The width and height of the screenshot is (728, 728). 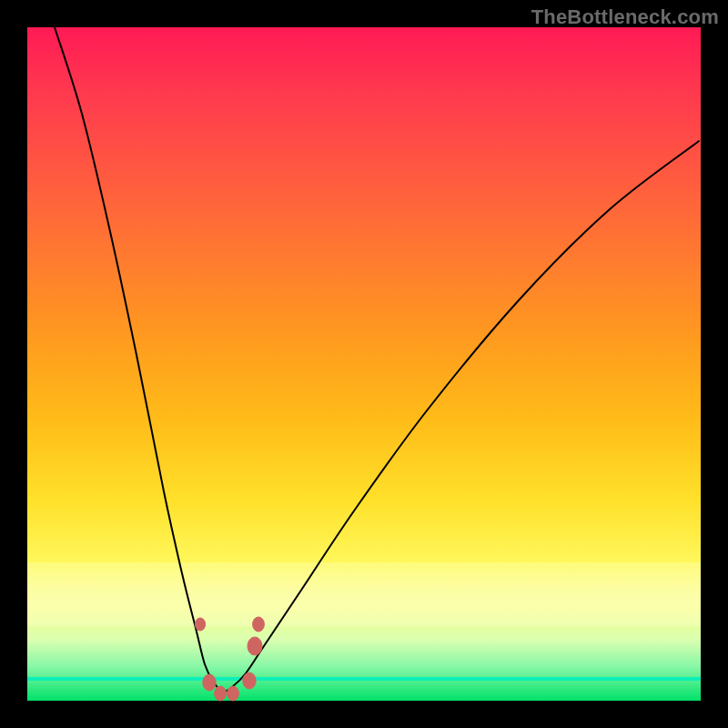 I want to click on watermark-text: TheBottleneck.com, so click(x=625, y=17).